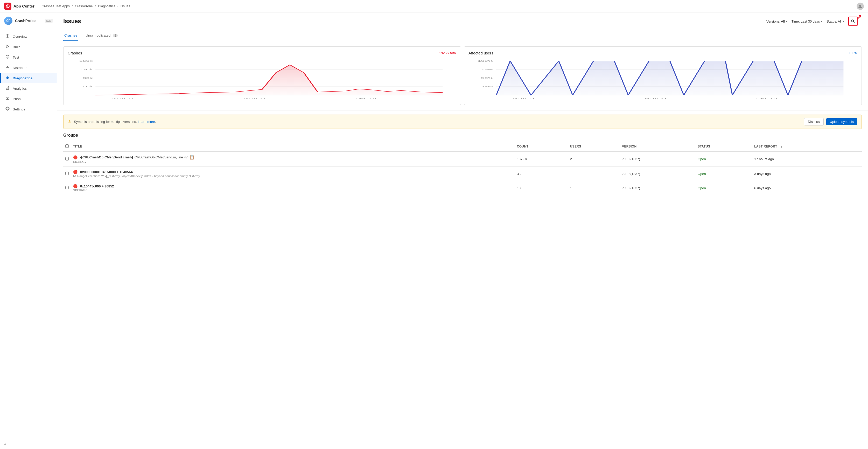 This screenshot has height=449, width=868. Describe the element at coordinates (594, 147) in the screenshot. I see `users-column-header: Users` at that location.